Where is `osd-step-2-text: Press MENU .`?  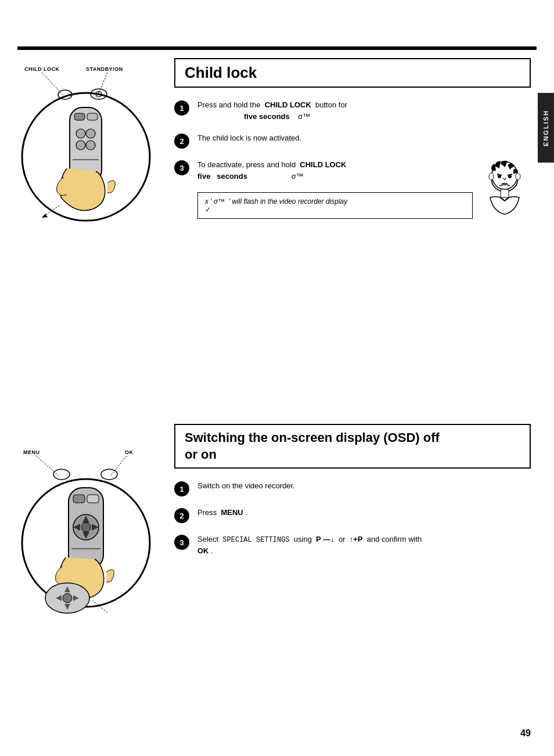 osd-step-2-text: Press MENU . is located at coordinates (364, 513).